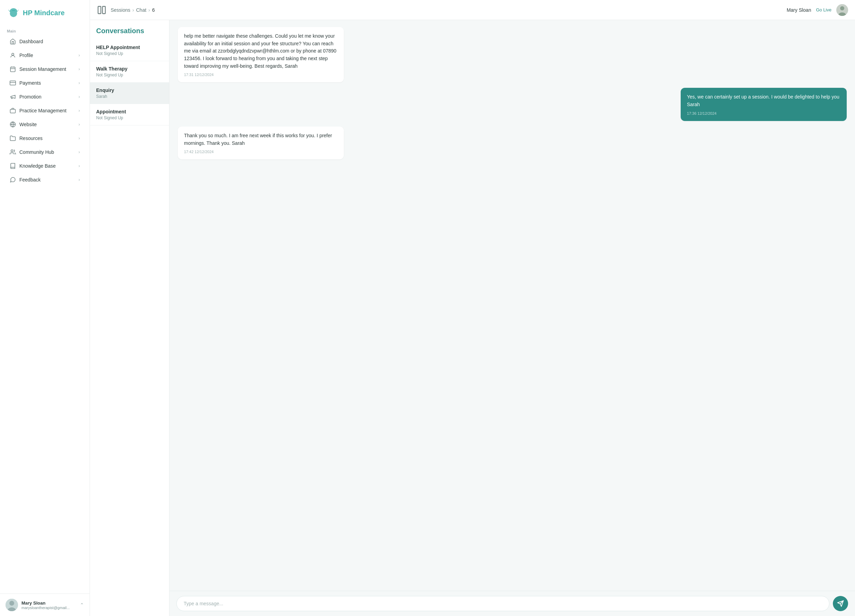 This screenshot has width=855, height=616. What do you see at coordinates (503, 604) in the screenshot?
I see `chat-input` at bounding box center [503, 604].